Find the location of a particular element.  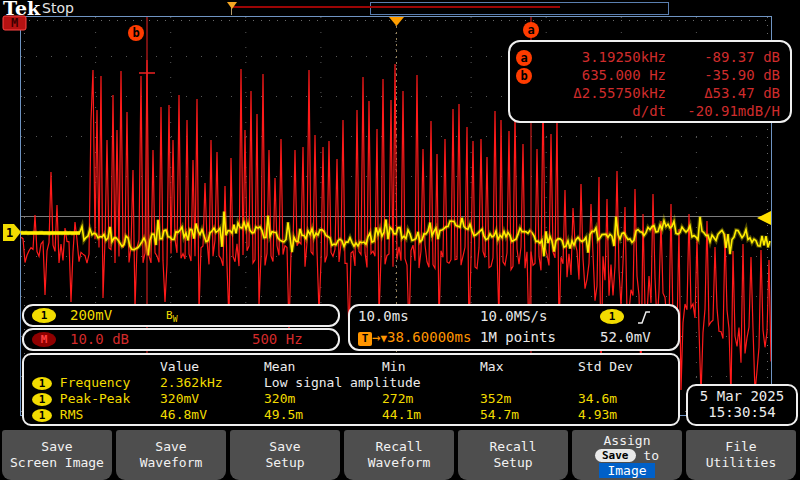

record-trigger-position-icon is located at coordinates (232, 6).